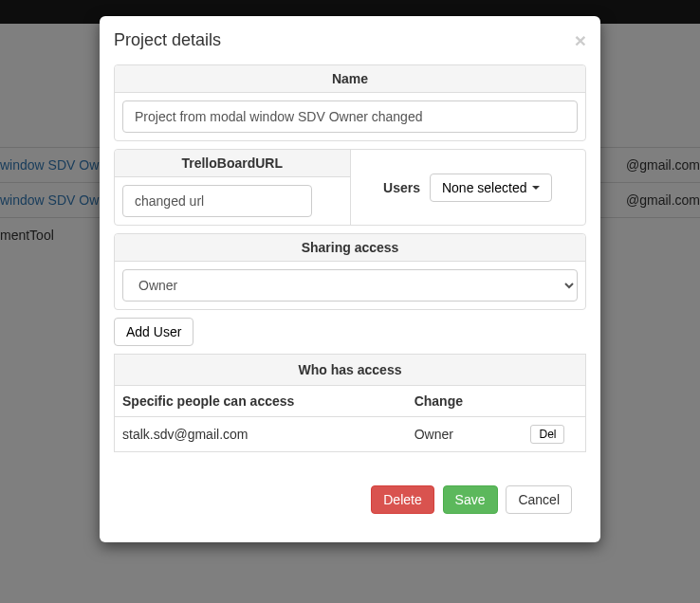  Describe the element at coordinates (350, 117) in the screenshot. I see `project-name-input` at that location.